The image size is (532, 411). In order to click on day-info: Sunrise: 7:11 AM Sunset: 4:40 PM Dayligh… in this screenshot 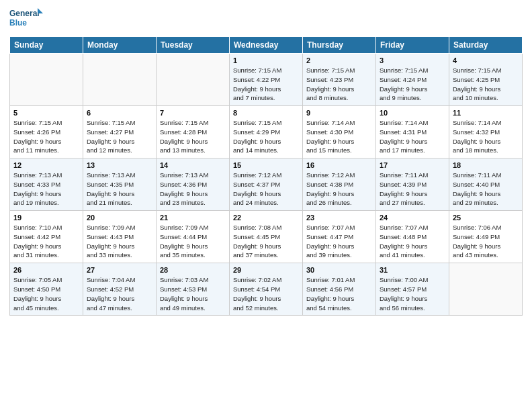, I will do `click(486, 189)`.